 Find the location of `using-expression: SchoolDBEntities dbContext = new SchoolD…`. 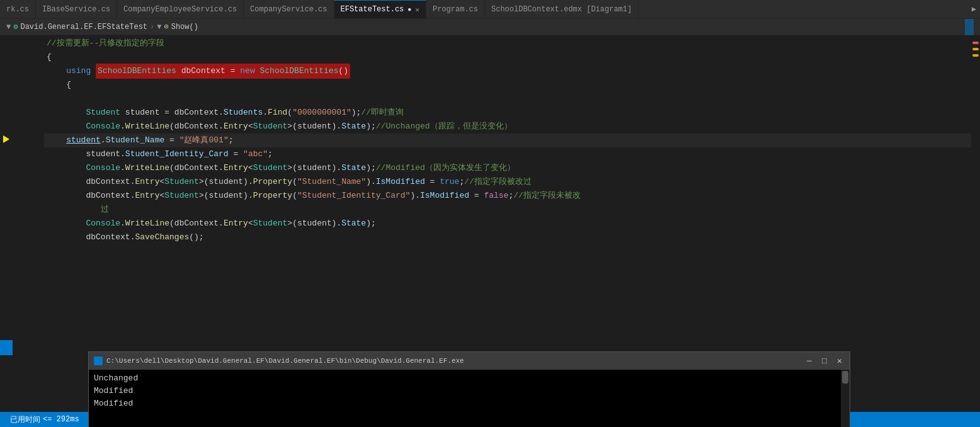

using-expression: SchoolDBEntities dbContext = new SchoolD… is located at coordinates (223, 71).